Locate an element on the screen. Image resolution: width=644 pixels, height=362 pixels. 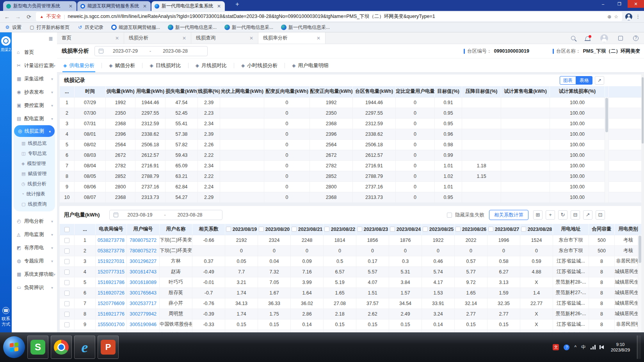
sidebar-submenu-item: ◷ 线损分析 is located at coordinates (34, 184).